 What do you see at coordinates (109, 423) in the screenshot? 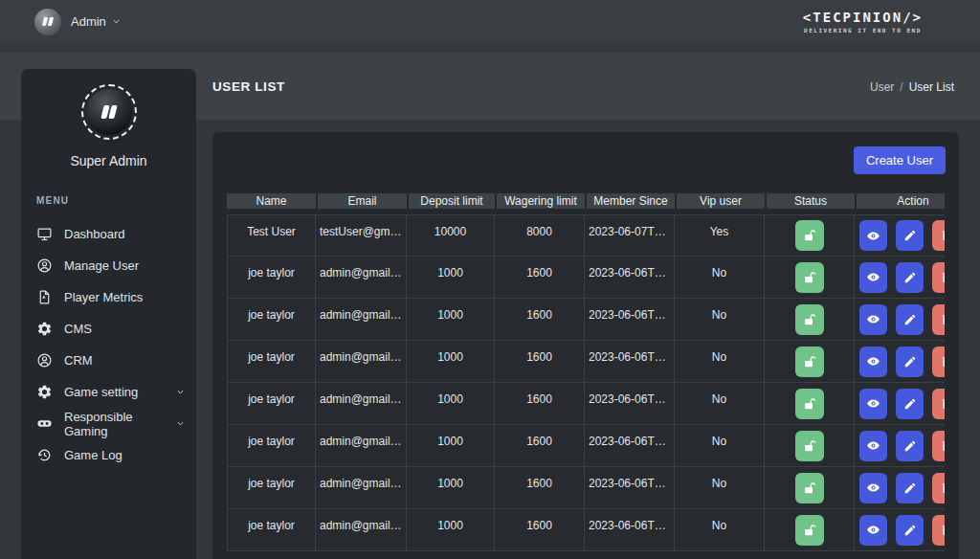
I see `sidebar-item-responsible-gaming: Responsible Gaming` at bounding box center [109, 423].